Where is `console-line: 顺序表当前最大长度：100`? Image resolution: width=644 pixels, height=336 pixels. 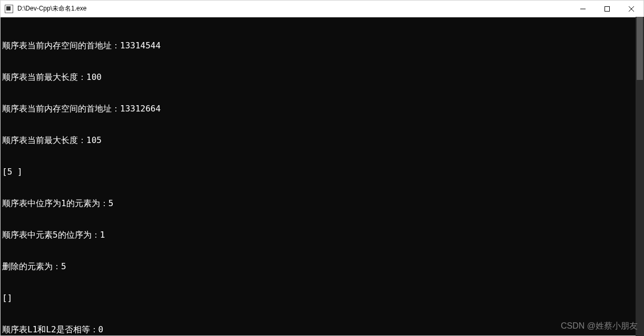 console-line: 顺序表当前最大长度：100 is located at coordinates (323, 77).